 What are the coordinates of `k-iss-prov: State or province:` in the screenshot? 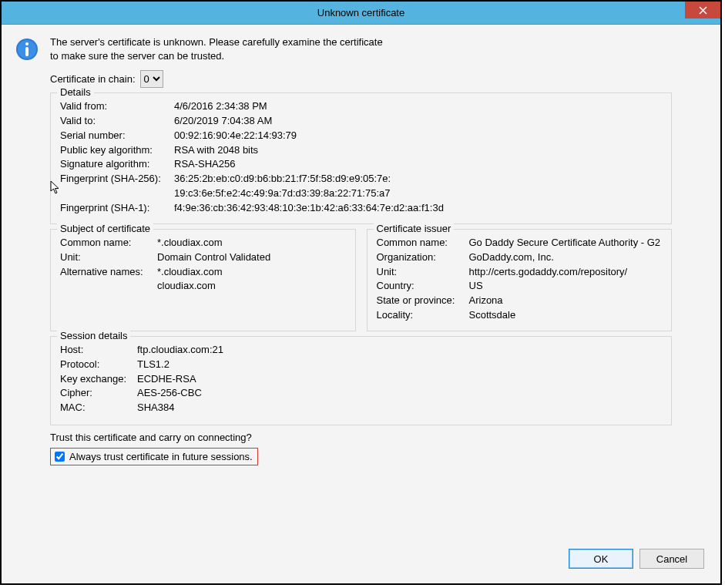 It's located at (423, 301).